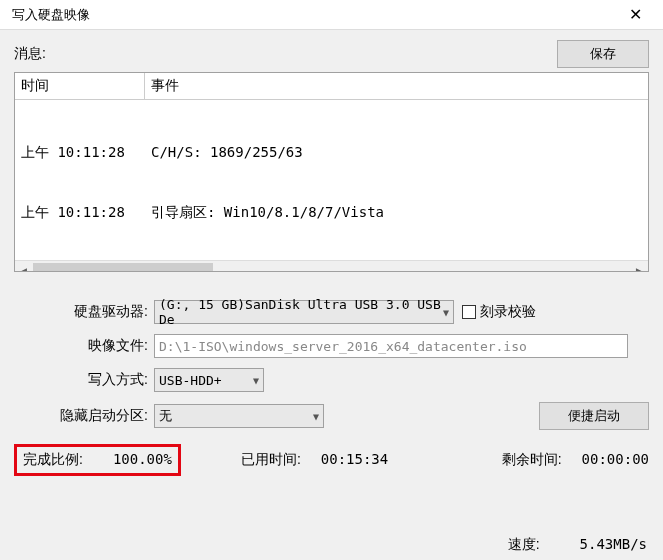 Image resolution: width=663 pixels, height=560 pixels. I want to click on close-icon: ✕, so click(636, 14).